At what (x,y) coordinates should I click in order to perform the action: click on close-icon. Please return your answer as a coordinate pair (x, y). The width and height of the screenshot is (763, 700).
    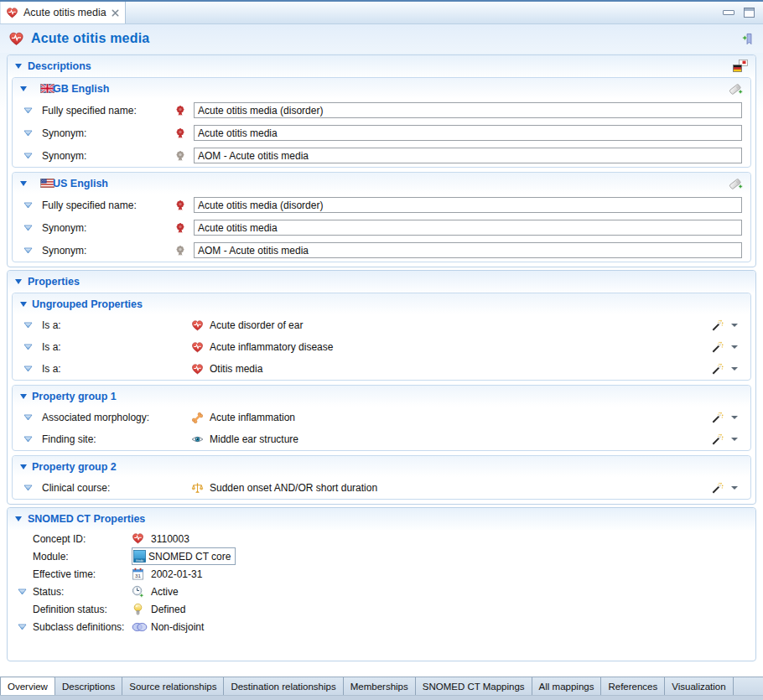
    Looking at the image, I should click on (116, 13).